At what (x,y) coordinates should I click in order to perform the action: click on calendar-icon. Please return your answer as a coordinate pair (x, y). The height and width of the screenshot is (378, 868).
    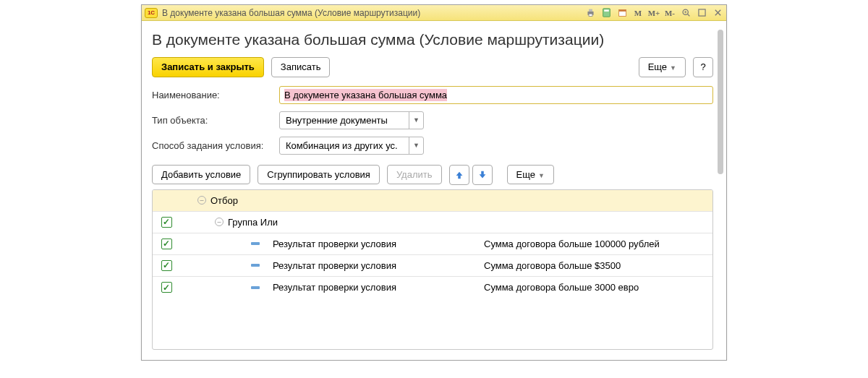
    Looking at the image, I should click on (622, 13).